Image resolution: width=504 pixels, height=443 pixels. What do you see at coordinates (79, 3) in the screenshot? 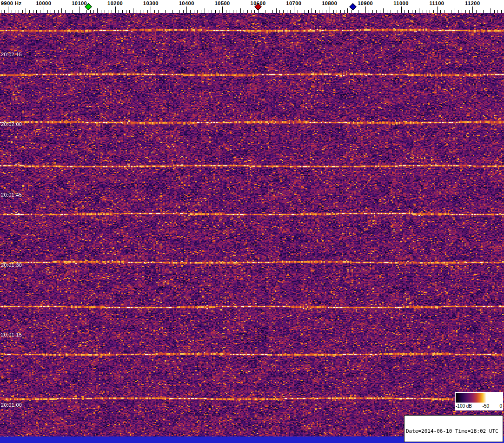
I see `freq-label: 10100` at bounding box center [79, 3].